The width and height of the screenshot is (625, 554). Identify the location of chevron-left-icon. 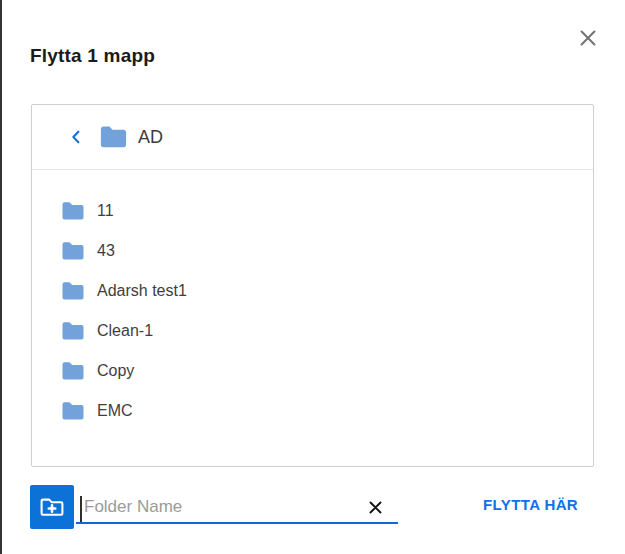
(76, 137).